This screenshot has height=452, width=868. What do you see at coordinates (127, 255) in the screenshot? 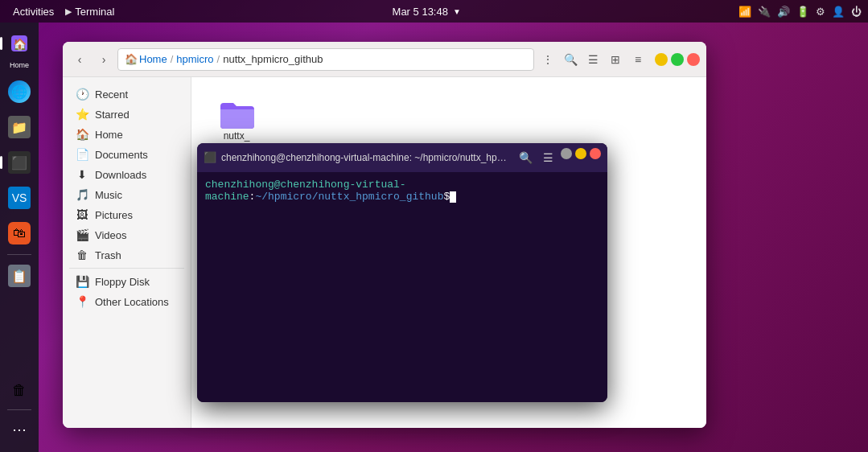
I see `sidebar-item-trash: 🗑 Trash` at bounding box center [127, 255].